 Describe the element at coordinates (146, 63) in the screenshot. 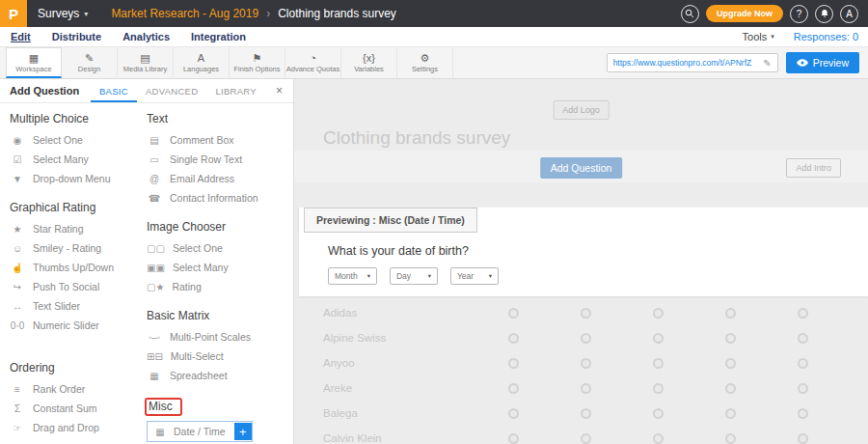

I see `toolbar-item-media-library: ▤ Media Library` at that location.